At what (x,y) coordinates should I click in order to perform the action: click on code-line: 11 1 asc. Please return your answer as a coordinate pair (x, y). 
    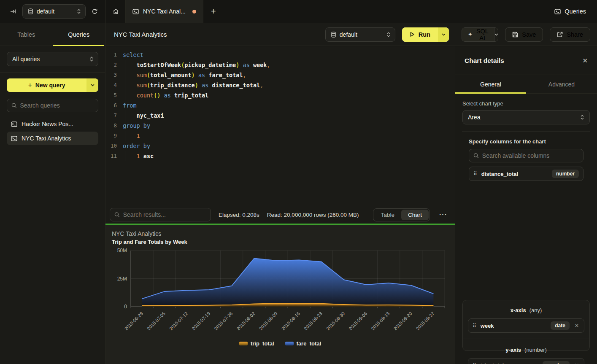
    Looking at the image, I should click on (280, 156).